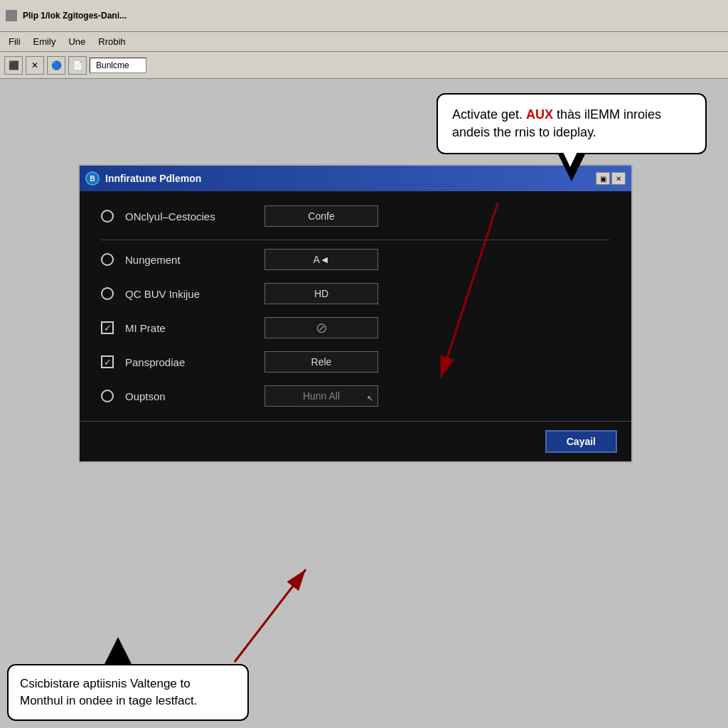  Describe the element at coordinates (348, 178) in the screenshot. I see `dialog-title: Innfiratune Pdlemon` at that location.